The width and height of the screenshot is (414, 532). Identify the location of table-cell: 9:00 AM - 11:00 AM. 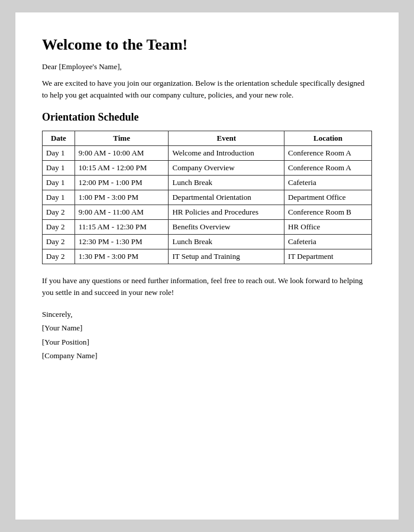
(122, 213).